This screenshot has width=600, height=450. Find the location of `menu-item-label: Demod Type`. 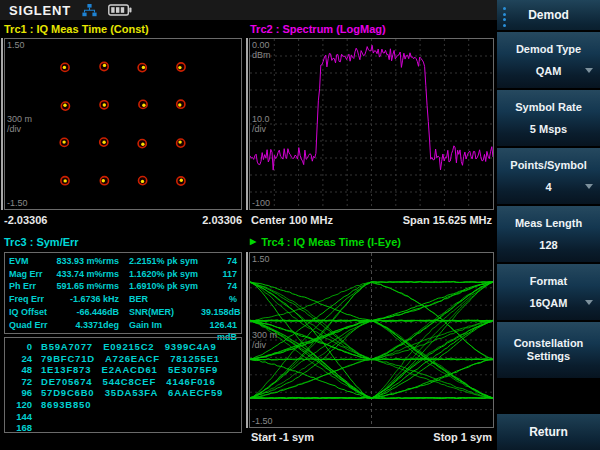

menu-item-label: Demod Type is located at coordinates (548, 50).